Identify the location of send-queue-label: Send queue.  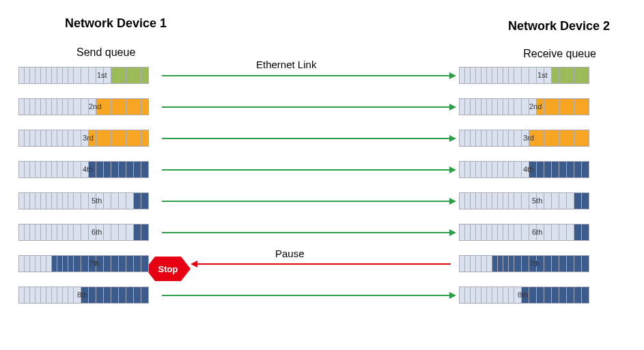
(106, 53).